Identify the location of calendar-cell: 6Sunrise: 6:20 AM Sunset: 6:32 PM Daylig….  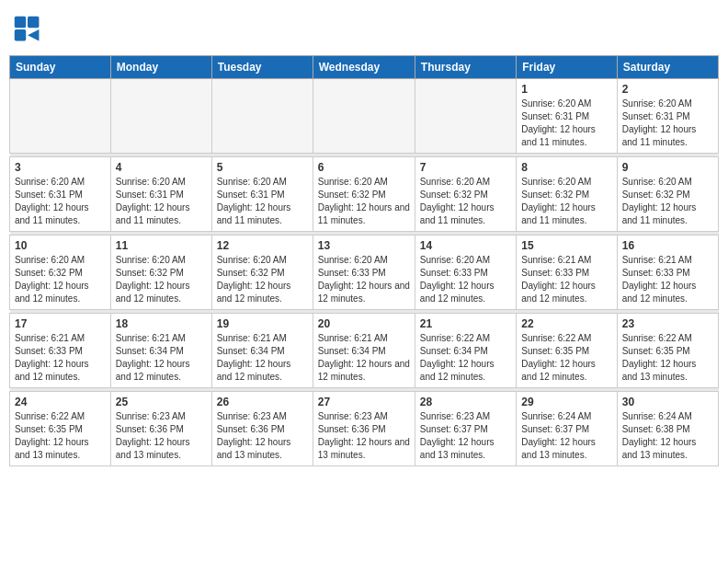
(364, 195).